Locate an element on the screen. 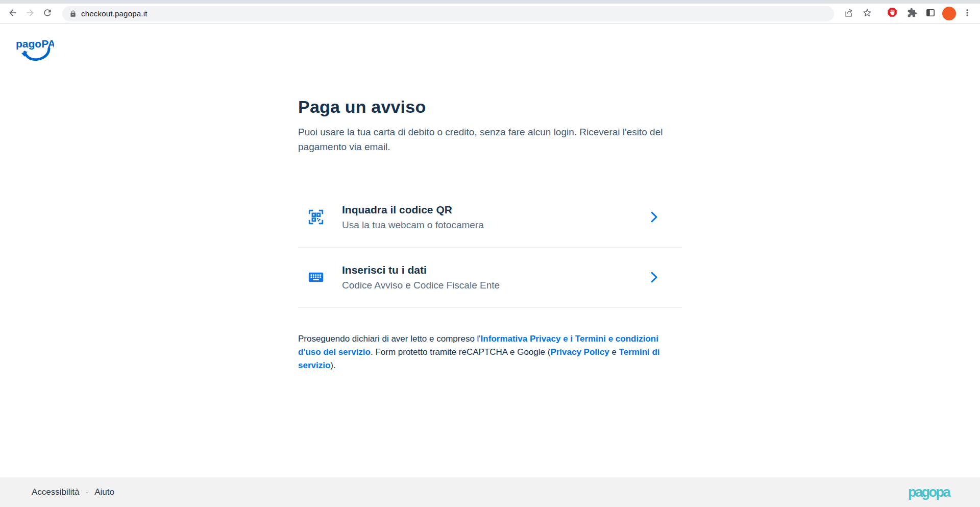  disclaimer-text: . Form protetto tramite reCAPTCHA e Goog… is located at coordinates (460, 352).